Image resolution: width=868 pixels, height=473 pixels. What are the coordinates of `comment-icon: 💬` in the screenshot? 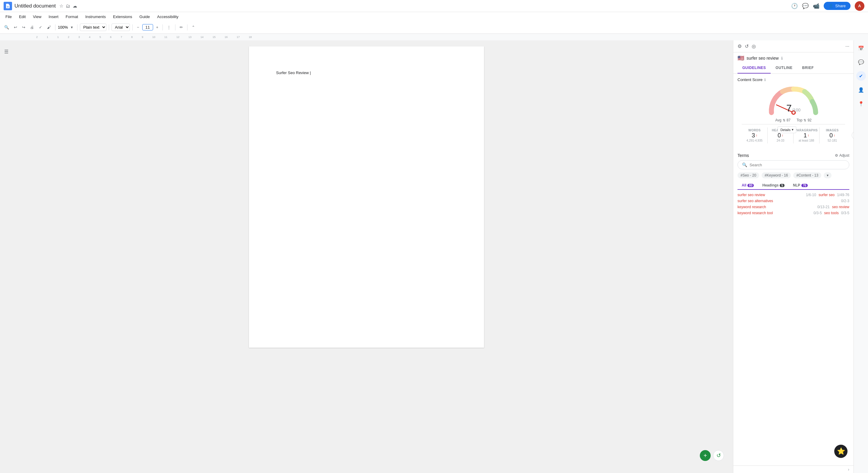 It's located at (805, 6).